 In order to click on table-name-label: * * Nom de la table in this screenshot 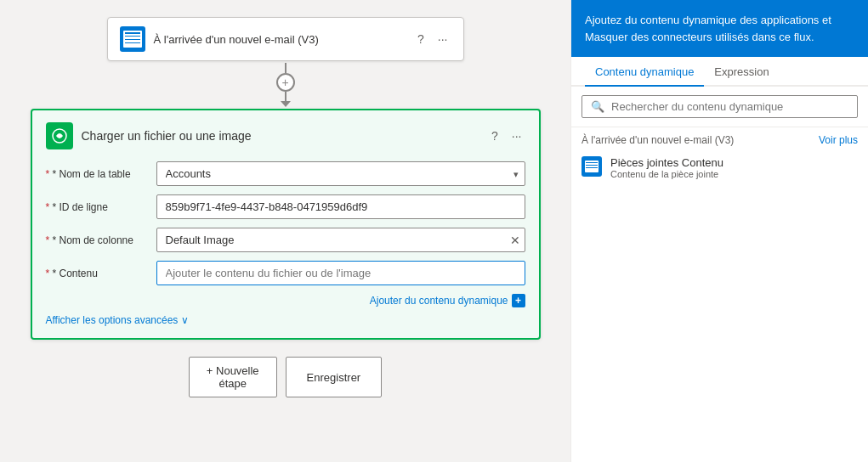, I will do `click(101, 174)`.